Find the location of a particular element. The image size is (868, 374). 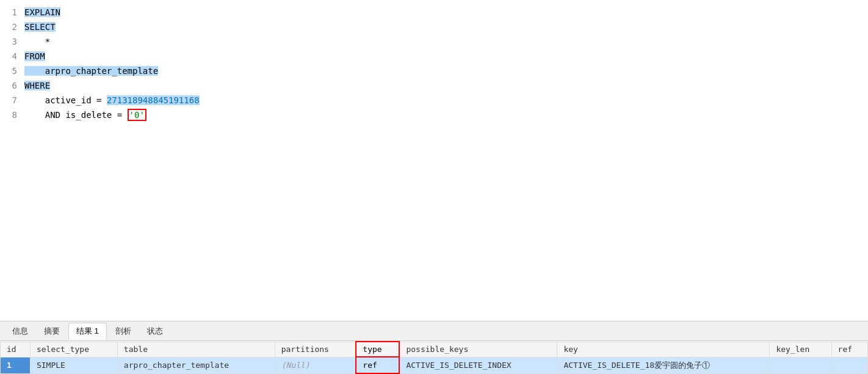

col-header-possible-keys: possible_keys is located at coordinates (479, 350).